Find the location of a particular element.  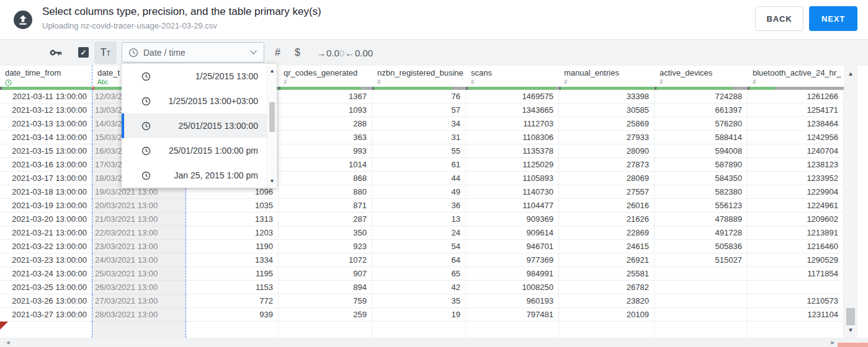

next-button: NEXT is located at coordinates (833, 19).